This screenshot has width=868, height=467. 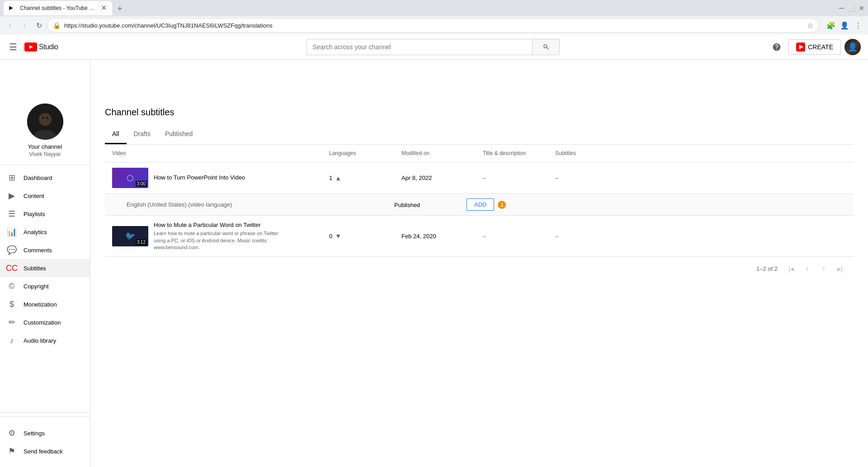 What do you see at coordinates (486, 204) in the screenshot?
I see `expanded-subtitles-action: ADD 1` at bounding box center [486, 204].